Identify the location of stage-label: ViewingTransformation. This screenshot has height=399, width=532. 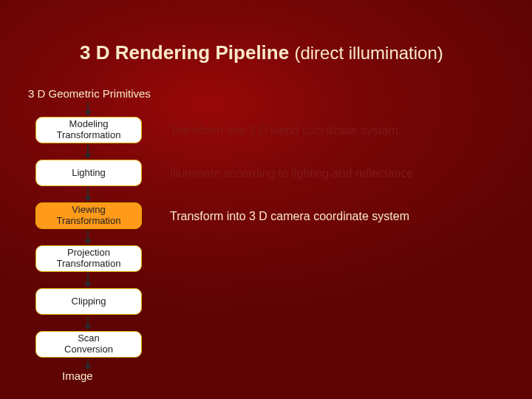
(89, 216).